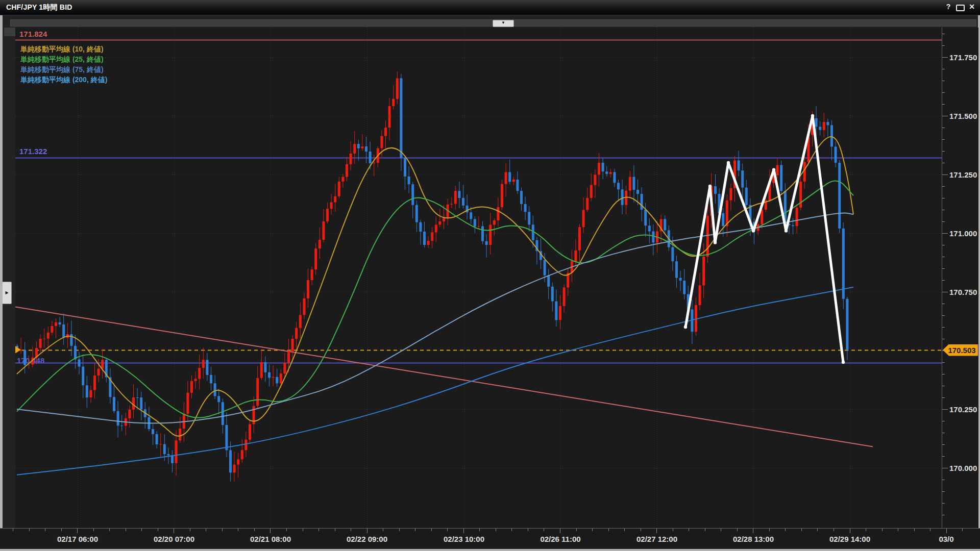 The image size is (980, 551). What do you see at coordinates (963, 174) in the screenshot?
I see `y-axis-label: 171.250` at bounding box center [963, 174].